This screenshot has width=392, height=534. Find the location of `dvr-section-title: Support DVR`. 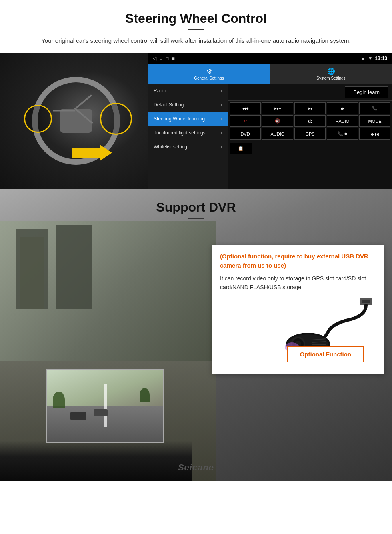

dvr-section-title: Support DVR is located at coordinates (196, 207).